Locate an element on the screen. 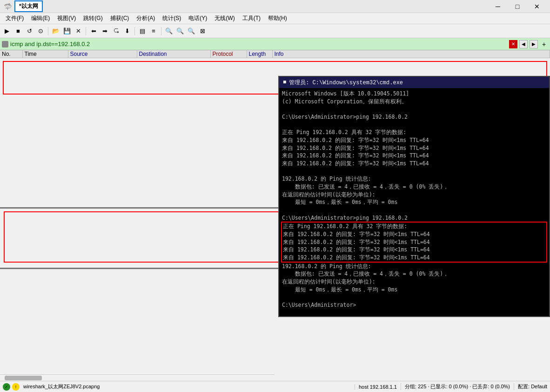  cmd-icon: ■ is located at coordinates (285, 82).